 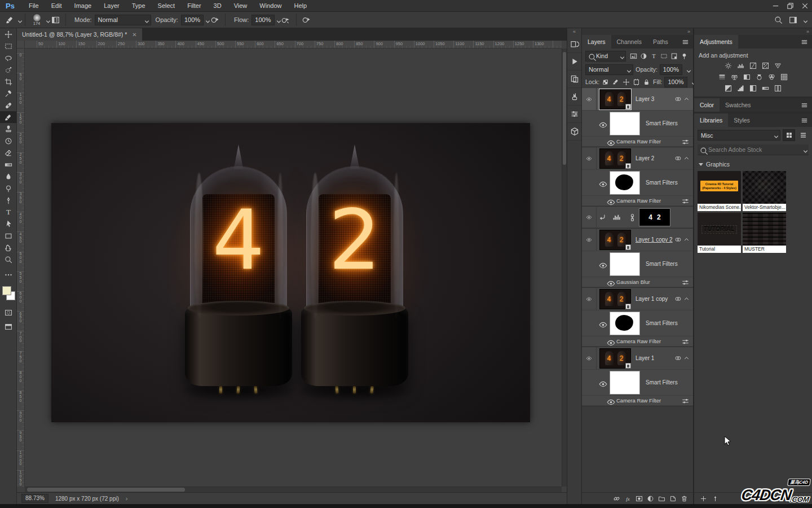 What do you see at coordinates (574, 79) in the screenshot?
I see `properties-panel-button` at bounding box center [574, 79].